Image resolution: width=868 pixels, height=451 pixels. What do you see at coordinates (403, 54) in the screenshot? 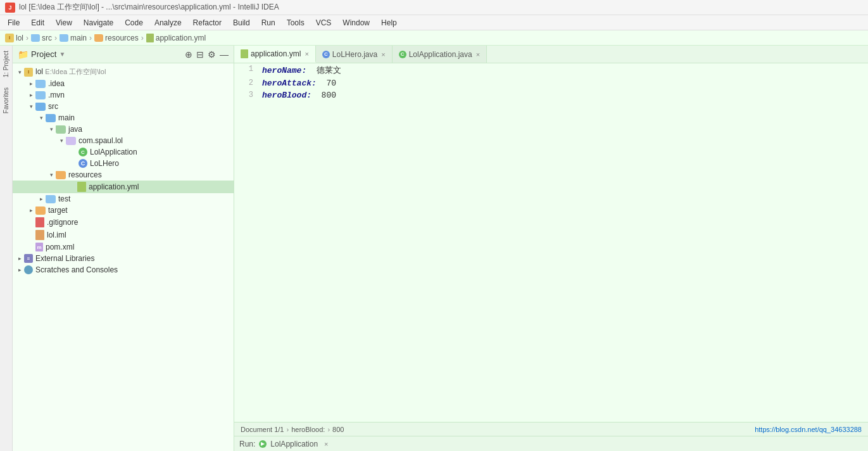
I see `tab-lolapp-icon: C` at bounding box center [403, 54].